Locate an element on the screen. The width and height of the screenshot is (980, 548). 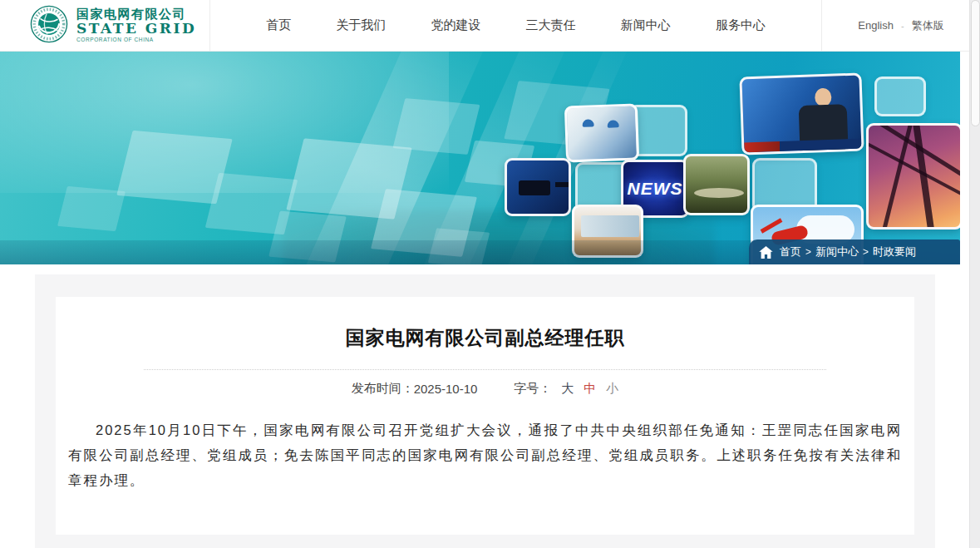
logo-company-name-sub: CORPORATION OF CHINA is located at coordinates (136, 40).